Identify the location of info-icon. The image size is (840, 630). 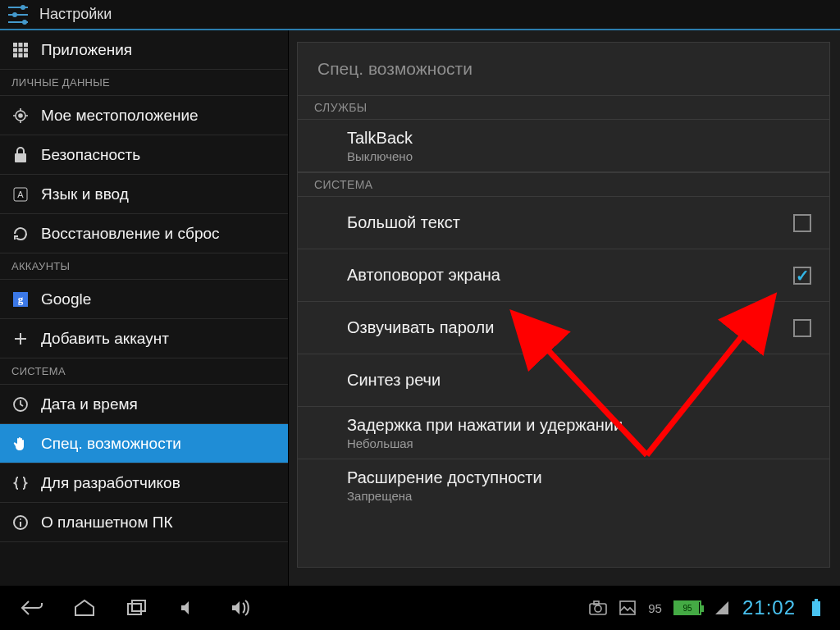
(21, 523).